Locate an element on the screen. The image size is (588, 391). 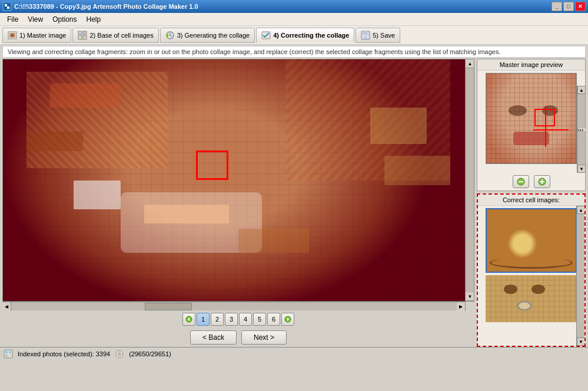
preview-scroll-up: ▲ is located at coordinates (582, 90).